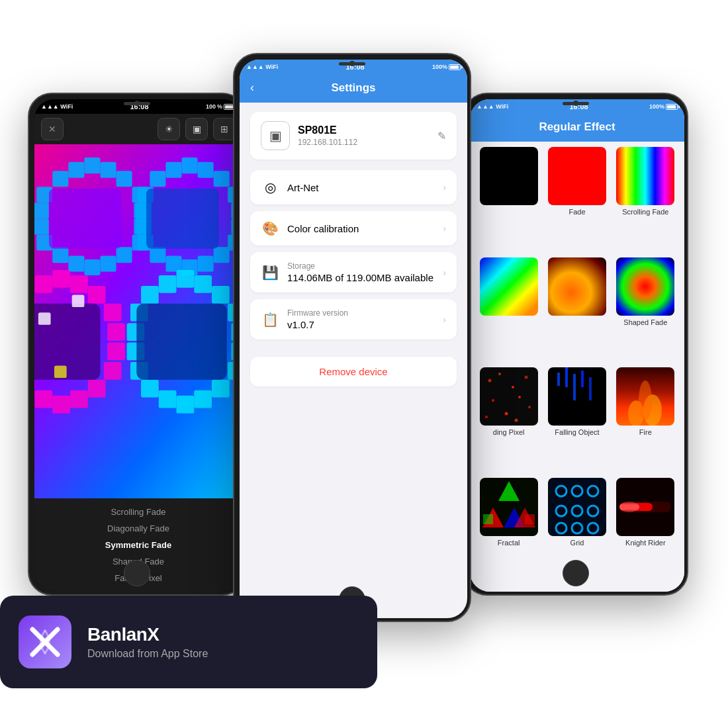  I want to click on right-battery: 100%, so click(663, 107).